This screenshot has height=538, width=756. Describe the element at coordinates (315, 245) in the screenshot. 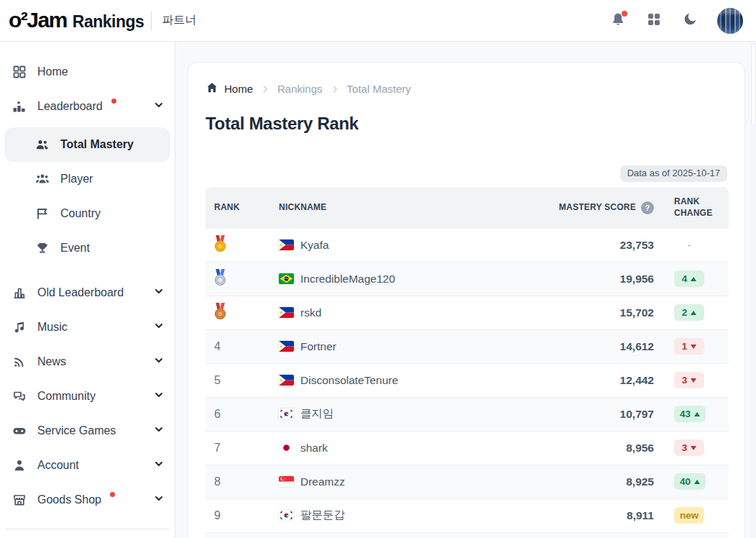

I see `player-nickname: Kyafa` at that location.